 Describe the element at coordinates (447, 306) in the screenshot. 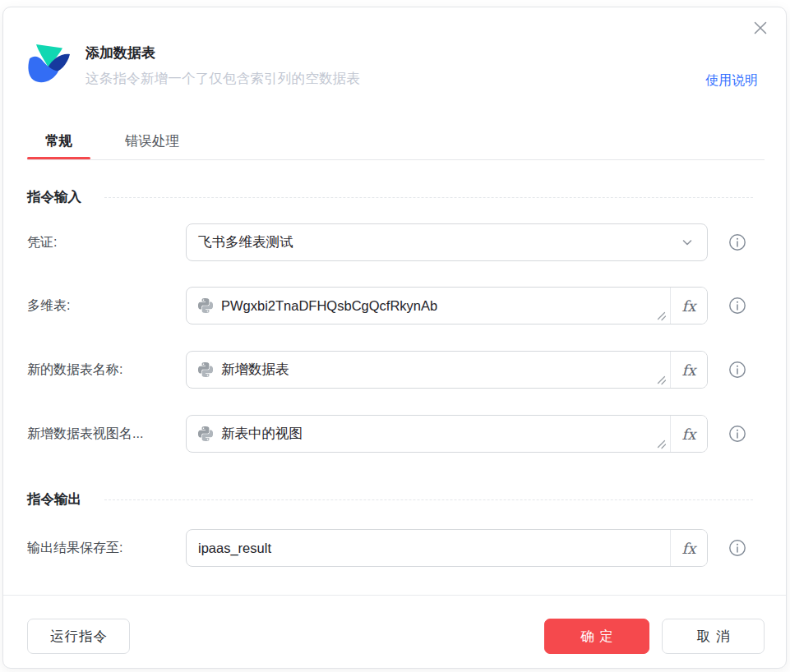

I see `bitable-control: PWgxbi2TnaDFHQsbCgQcfRkynAb fx` at that location.